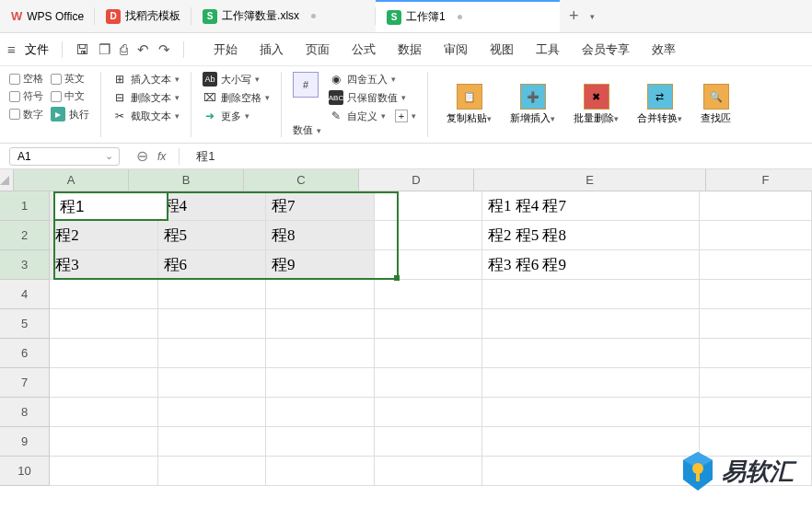  What do you see at coordinates (205, 156) in the screenshot?
I see `formula-input: 程1` at bounding box center [205, 156].